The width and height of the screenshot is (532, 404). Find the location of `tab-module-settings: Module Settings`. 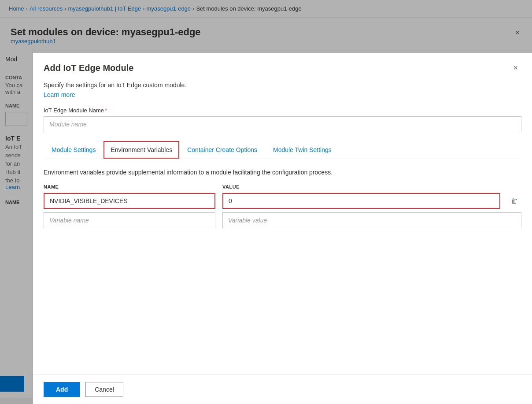

tab-module-settings: Module Settings is located at coordinates (74, 150).